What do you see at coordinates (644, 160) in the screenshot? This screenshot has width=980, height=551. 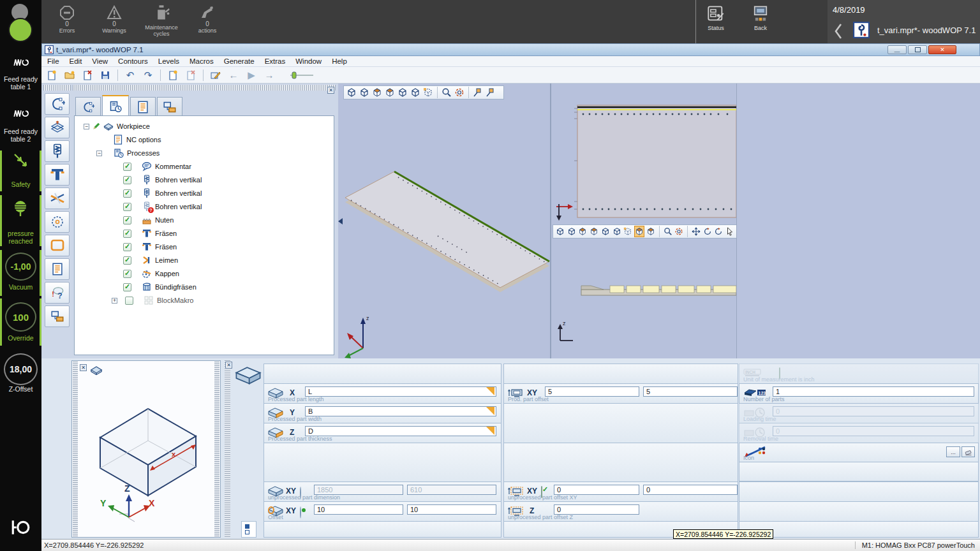 I see `top-view` at bounding box center [644, 160].